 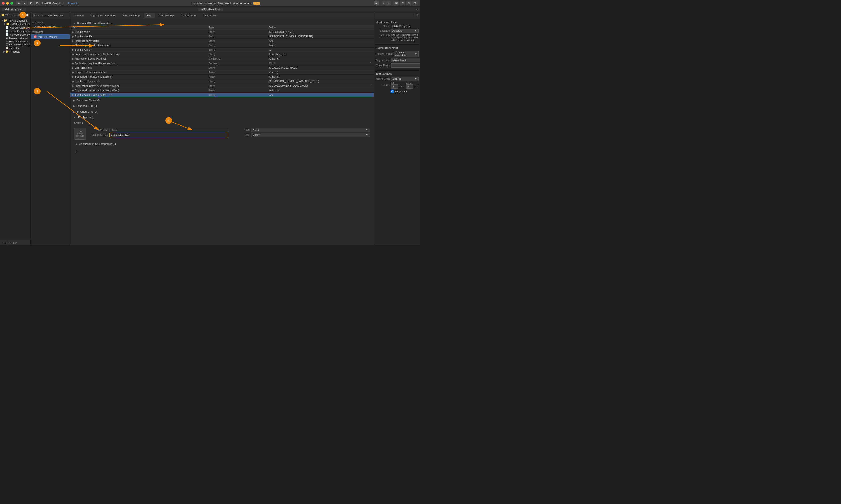 I want to click on class-prefix-input, so click(x=406, y=65).